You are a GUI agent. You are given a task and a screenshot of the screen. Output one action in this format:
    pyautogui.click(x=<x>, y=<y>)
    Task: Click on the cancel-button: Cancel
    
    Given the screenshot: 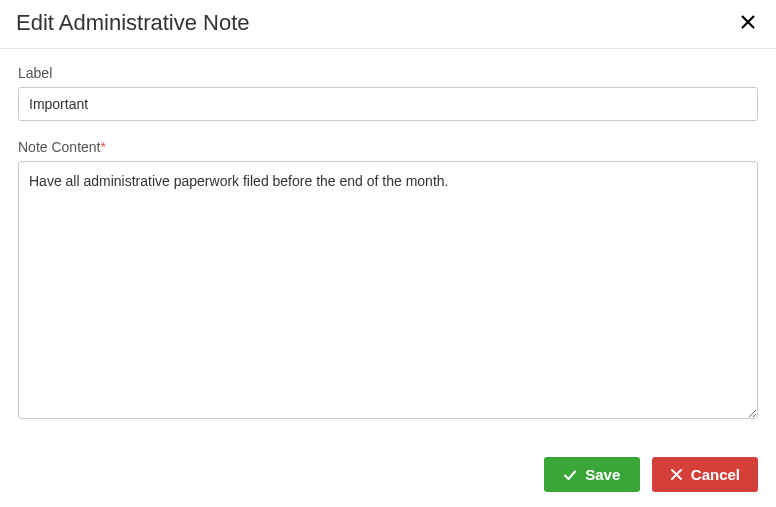 What is the action you would take?
    pyautogui.click(x=705, y=474)
    